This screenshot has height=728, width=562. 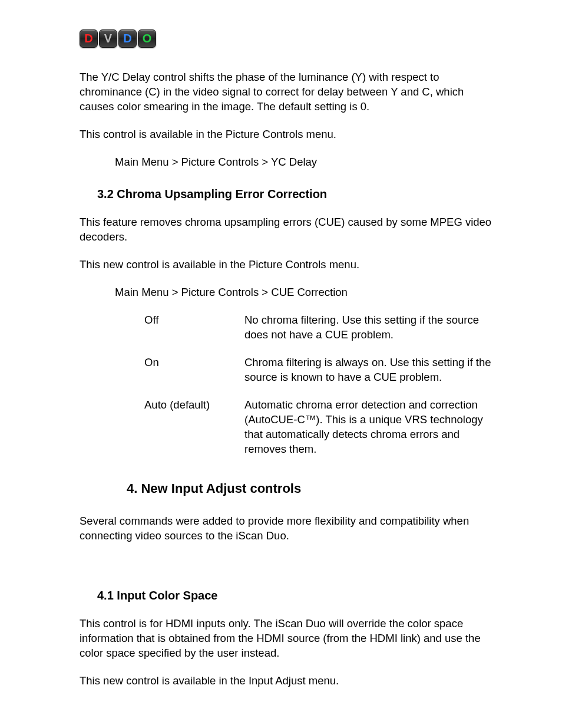 What do you see at coordinates (369, 328) in the screenshot?
I see `option-description: No chroma filtering. Use this setting if…` at bounding box center [369, 328].